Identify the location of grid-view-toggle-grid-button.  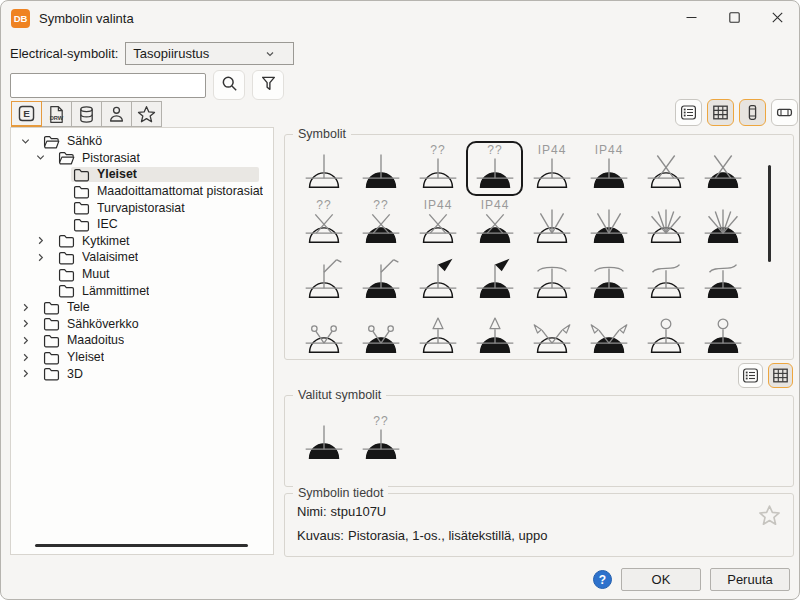
(780, 376).